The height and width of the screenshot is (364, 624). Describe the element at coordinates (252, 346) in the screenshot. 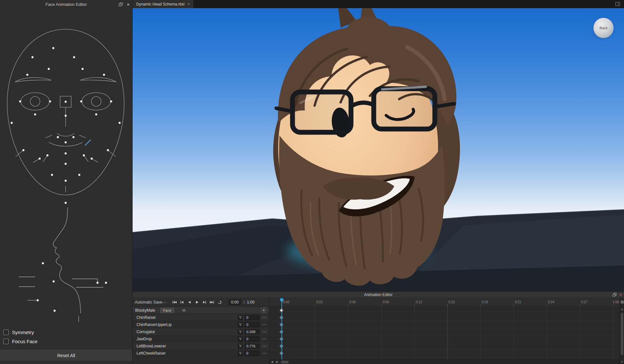

I see `track-value-field: 0.776` at that location.